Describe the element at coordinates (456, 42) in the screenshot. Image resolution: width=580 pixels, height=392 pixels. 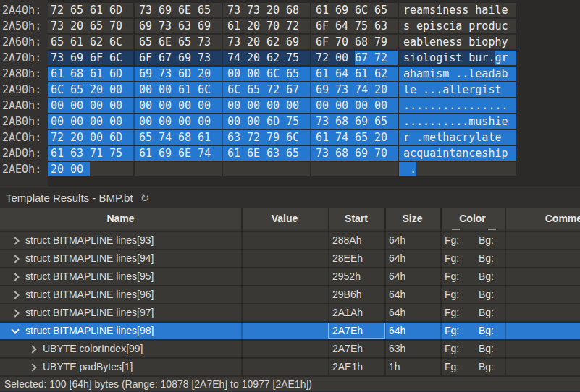
I see `ascii-text: eableness biophy` at that location.